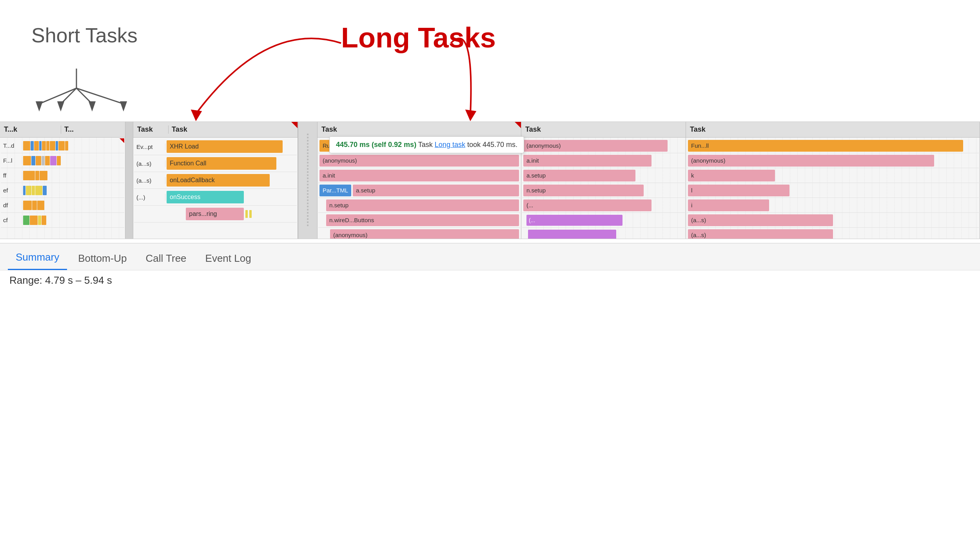 The width and height of the screenshot is (980, 551). What do you see at coordinates (833, 205) in the screenshot?
I see `s5-row5: i` at bounding box center [833, 205].